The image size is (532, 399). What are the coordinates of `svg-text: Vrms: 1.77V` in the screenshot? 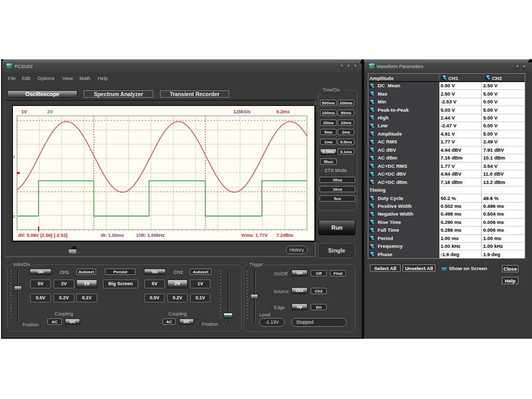 It's located at (255, 235).